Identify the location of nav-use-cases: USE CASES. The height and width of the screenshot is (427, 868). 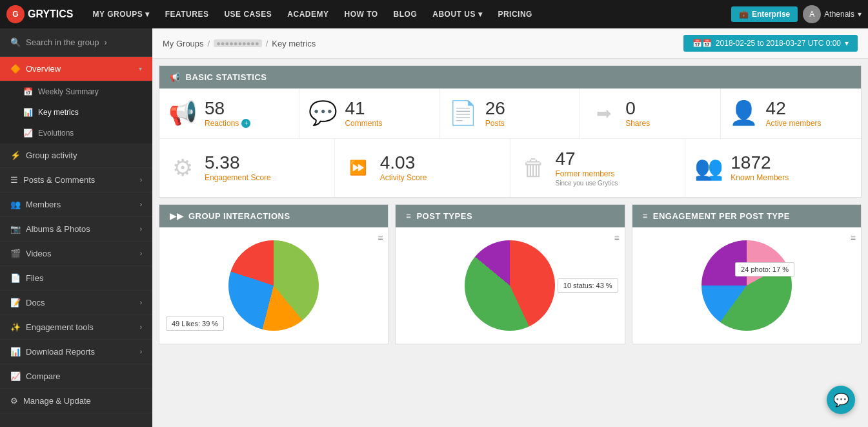
(248, 14).